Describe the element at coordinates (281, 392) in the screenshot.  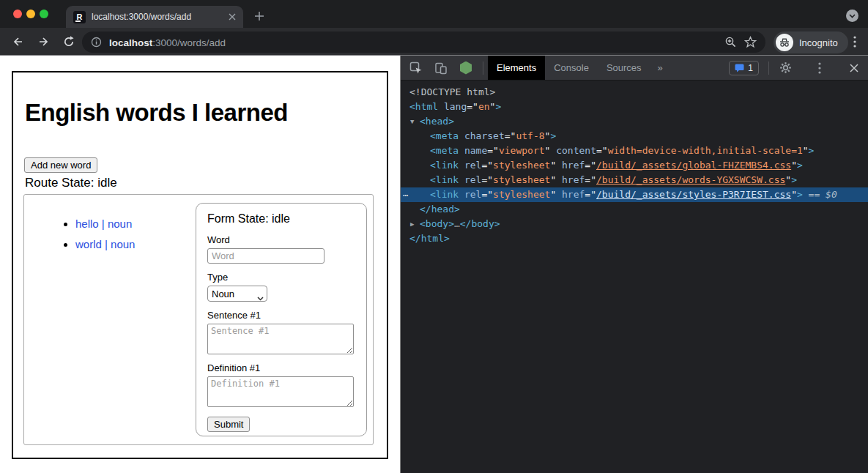
I see `definition-textarea` at that location.